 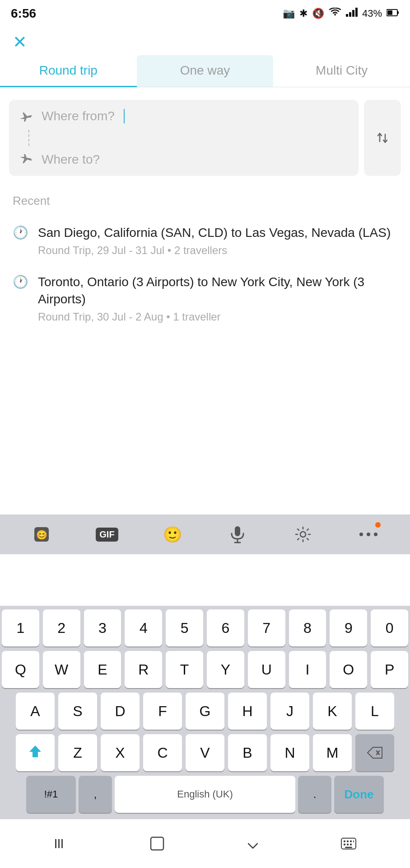 I want to click on key-2: 2, so click(x=61, y=628).